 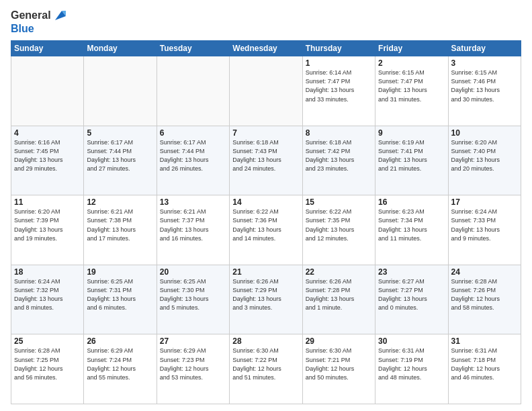 What do you see at coordinates (484, 48) in the screenshot?
I see `calendar-header-saturday: Saturday` at bounding box center [484, 48].